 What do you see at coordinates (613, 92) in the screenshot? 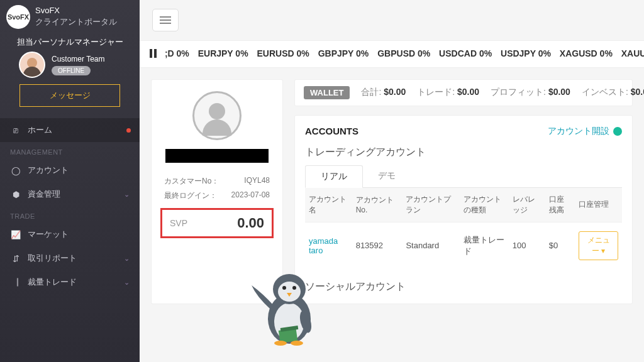
I see `wallet-invest: インベスト: $0.00` at bounding box center [613, 92].